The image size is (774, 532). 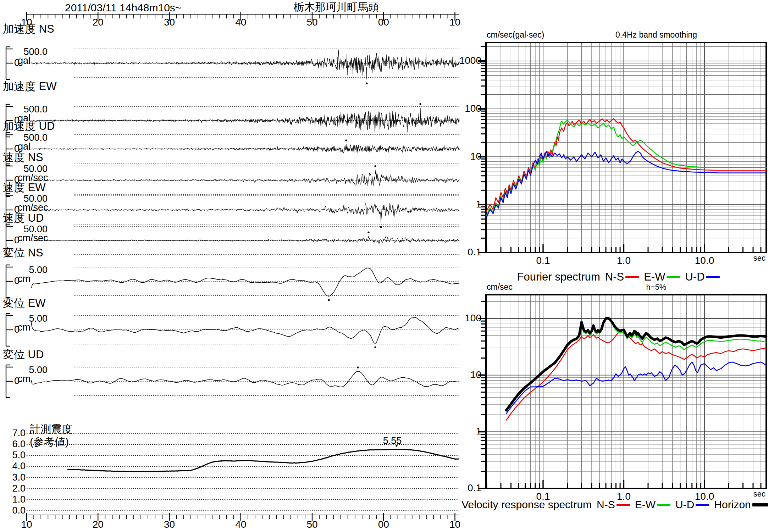 What do you see at coordinates (23, 253) in the screenshot?
I see `trace-title-disp-ns: 変位 NS` at bounding box center [23, 253].